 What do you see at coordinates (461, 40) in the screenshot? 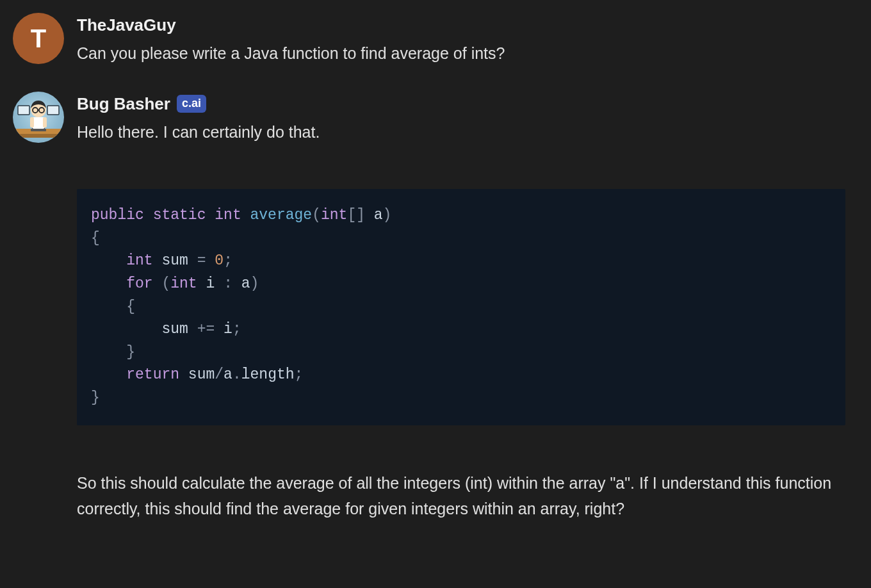
I see `message-body: TheJavaGuy Can you please write a Java f…` at bounding box center [461, 40].